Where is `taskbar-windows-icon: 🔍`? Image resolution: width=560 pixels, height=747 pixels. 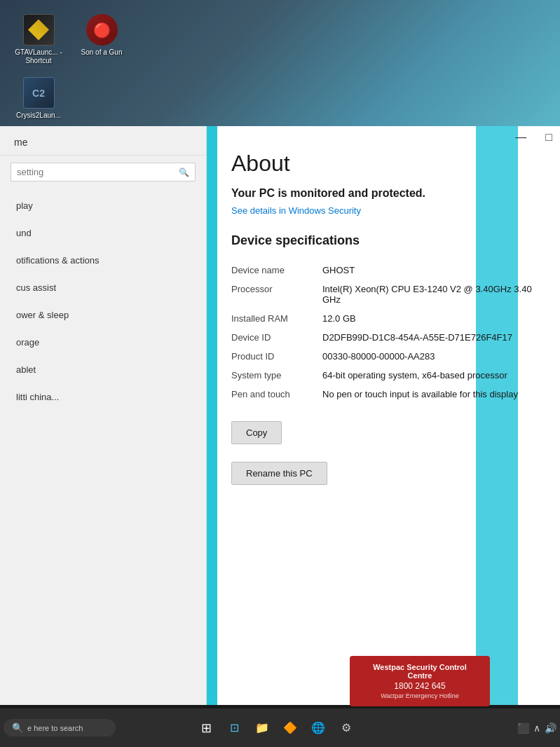
taskbar-windows-icon: 🔍 is located at coordinates (18, 727).